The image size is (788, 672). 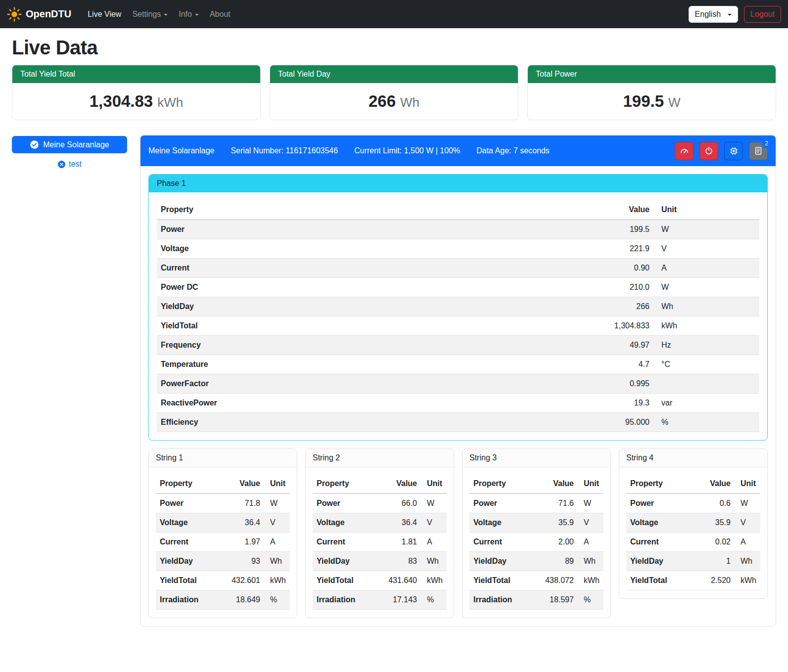 What do you see at coordinates (385, 14) in the screenshot?
I see `nav-links: Live View Settings Info About` at bounding box center [385, 14].